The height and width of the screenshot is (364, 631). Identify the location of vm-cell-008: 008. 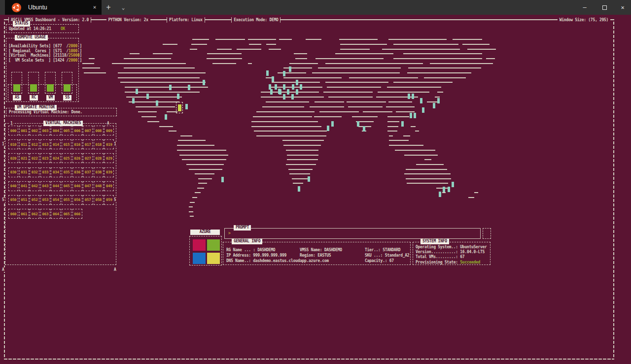
(99, 131).